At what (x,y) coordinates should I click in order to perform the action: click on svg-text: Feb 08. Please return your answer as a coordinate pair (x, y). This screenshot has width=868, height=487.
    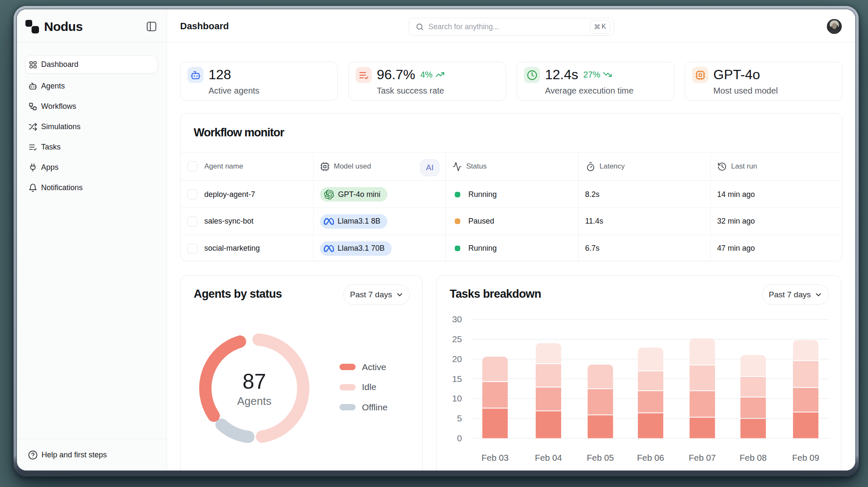
    Looking at the image, I should click on (753, 457).